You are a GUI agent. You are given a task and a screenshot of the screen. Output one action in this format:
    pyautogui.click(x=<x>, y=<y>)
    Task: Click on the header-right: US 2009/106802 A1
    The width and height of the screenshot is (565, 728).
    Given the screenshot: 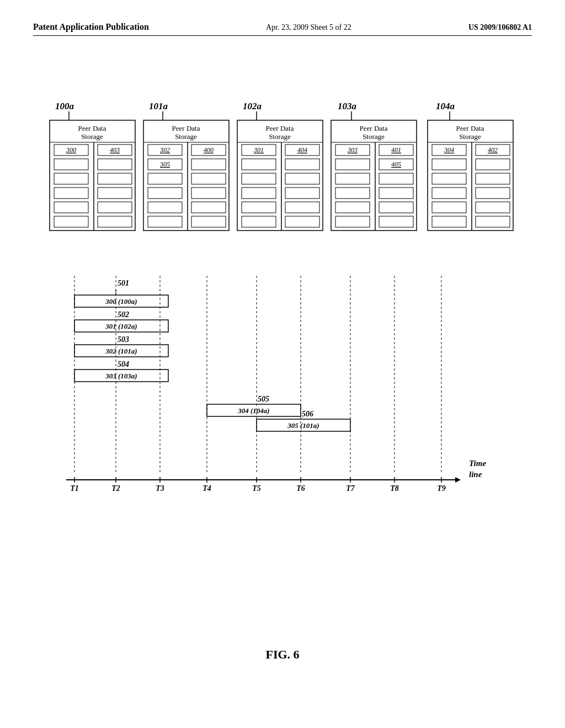 What is the action you would take?
    pyautogui.click(x=500, y=28)
    